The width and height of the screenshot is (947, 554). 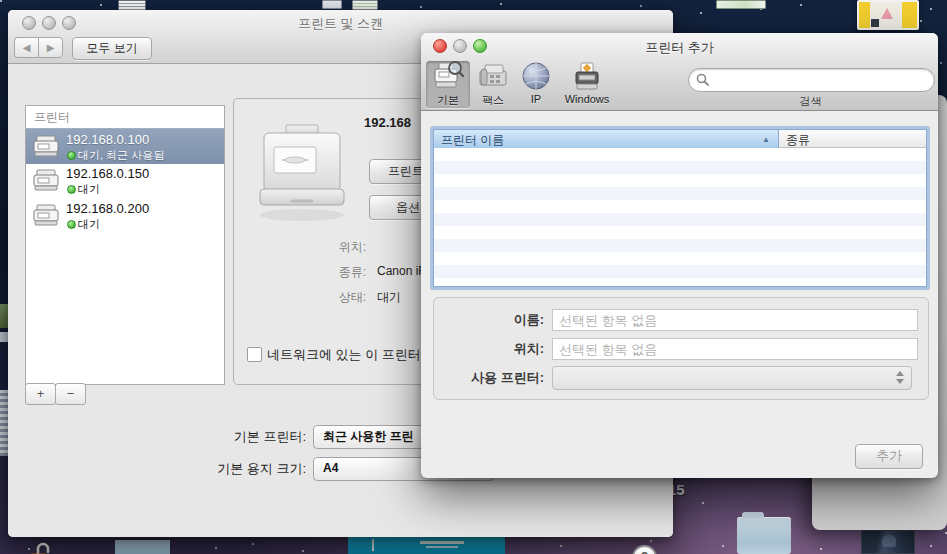 I want to click on remove-printer-button: −, so click(x=70, y=394).